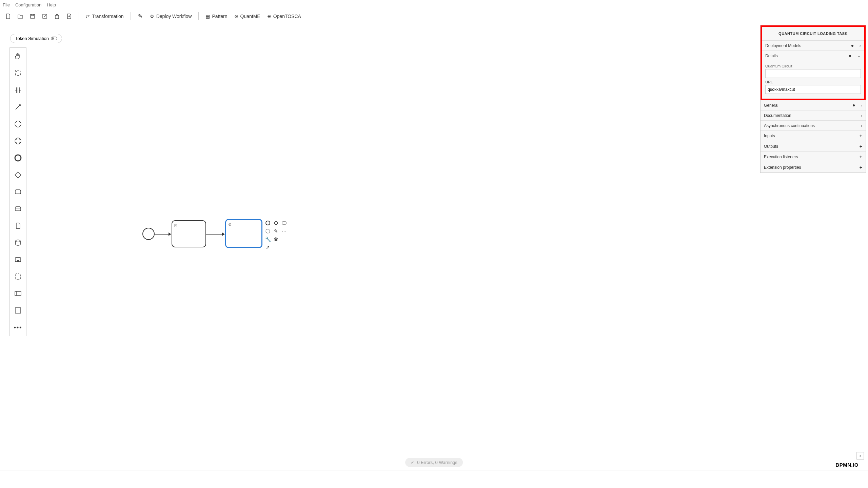 Image resolution: width=868 pixels, height=488 pixels. I want to click on menu-file: File, so click(6, 5).